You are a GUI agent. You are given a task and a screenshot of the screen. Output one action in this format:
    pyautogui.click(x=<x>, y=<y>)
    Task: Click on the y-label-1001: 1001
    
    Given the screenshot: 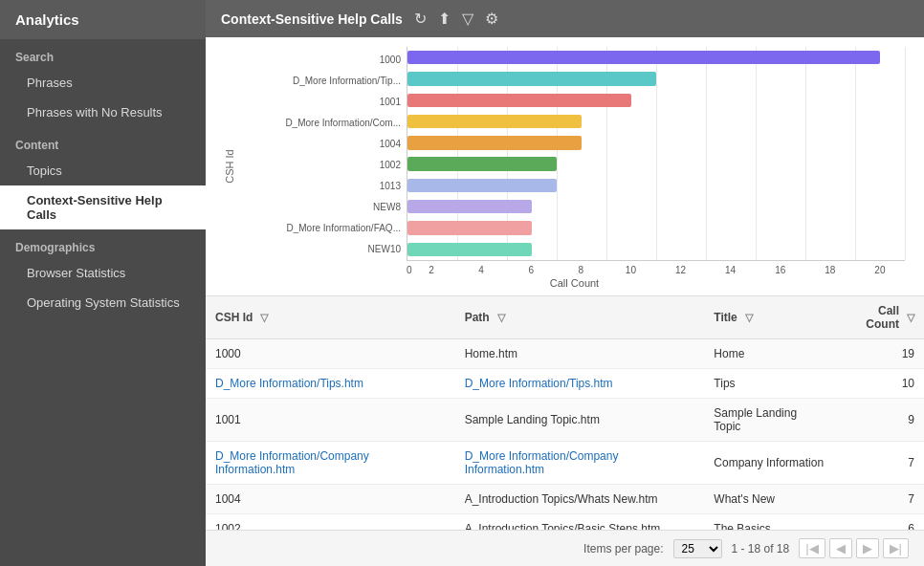 What is the action you would take?
    pyautogui.click(x=390, y=101)
    